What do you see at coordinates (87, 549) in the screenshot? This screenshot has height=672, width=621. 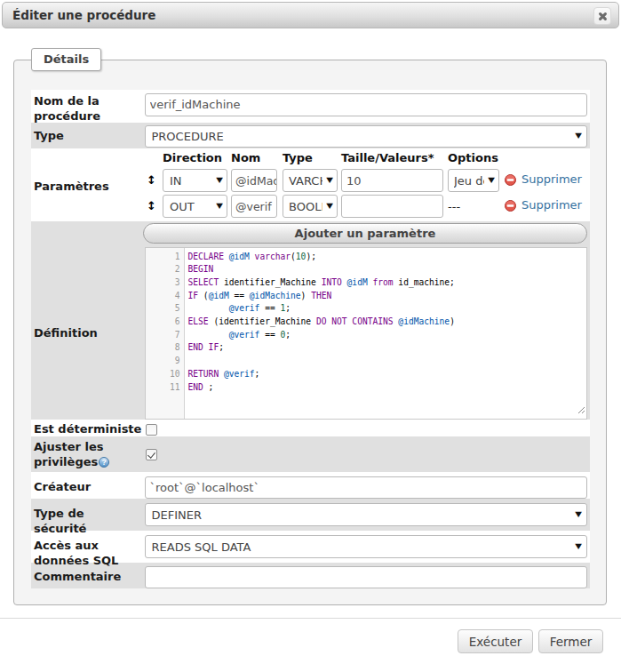 I see `sql-data-access-label: Accès aux données SQL` at bounding box center [87, 549].